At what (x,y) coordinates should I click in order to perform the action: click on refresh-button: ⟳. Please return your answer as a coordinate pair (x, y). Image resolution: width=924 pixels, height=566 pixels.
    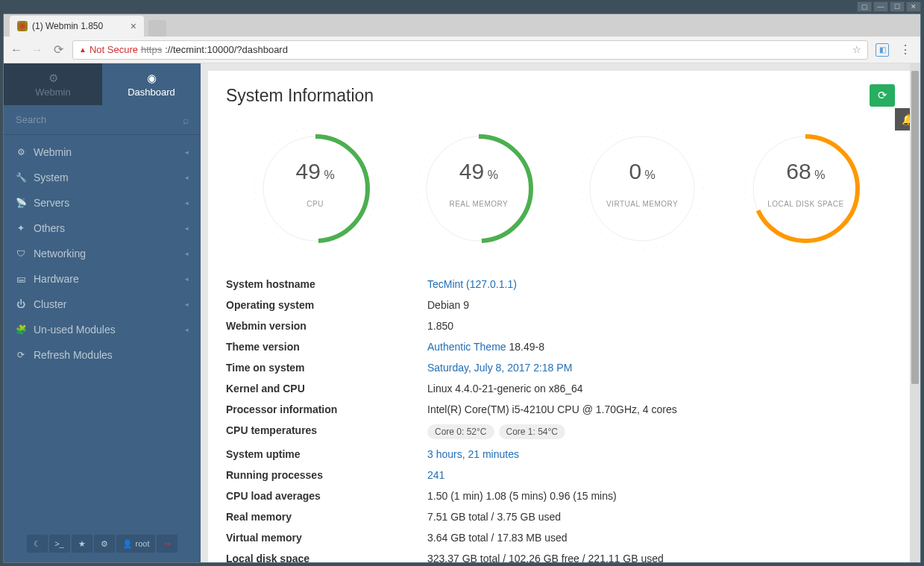
    Looking at the image, I should click on (882, 95).